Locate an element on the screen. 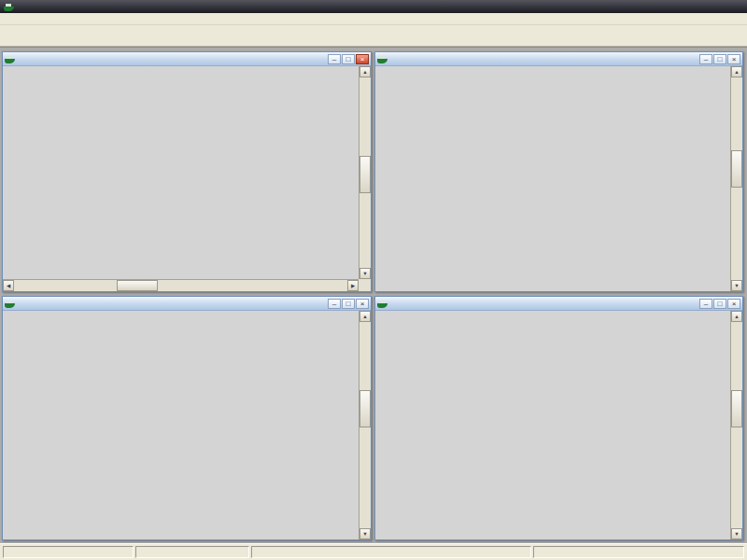  plan-titlebar: – □ × is located at coordinates (187, 304).